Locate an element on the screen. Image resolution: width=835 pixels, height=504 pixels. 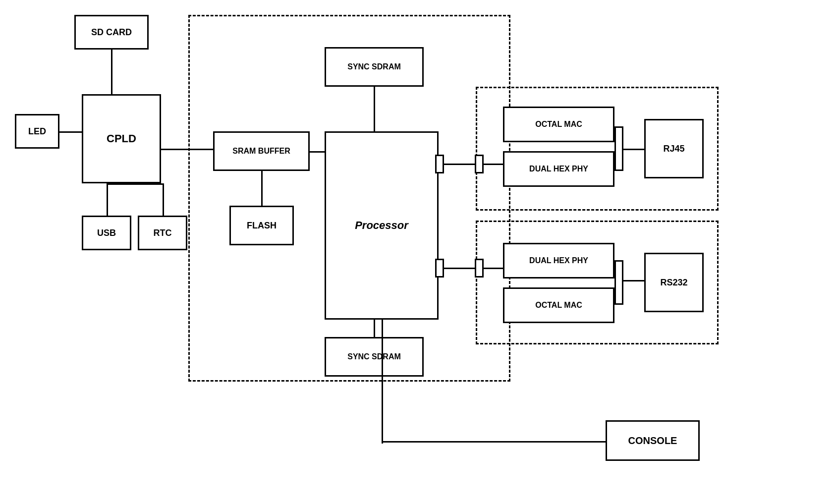
processor-lower-tab is located at coordinates (440, 268).